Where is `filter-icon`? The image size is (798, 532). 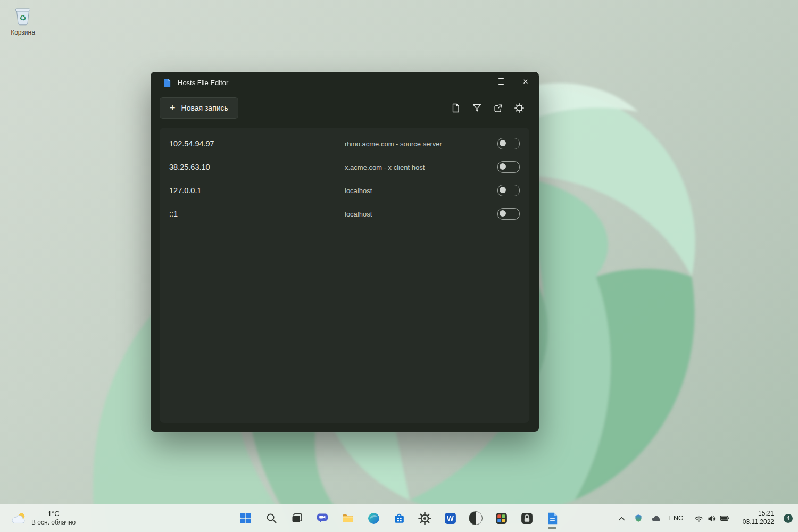
filter-icon is located at coordinates (477, 108).